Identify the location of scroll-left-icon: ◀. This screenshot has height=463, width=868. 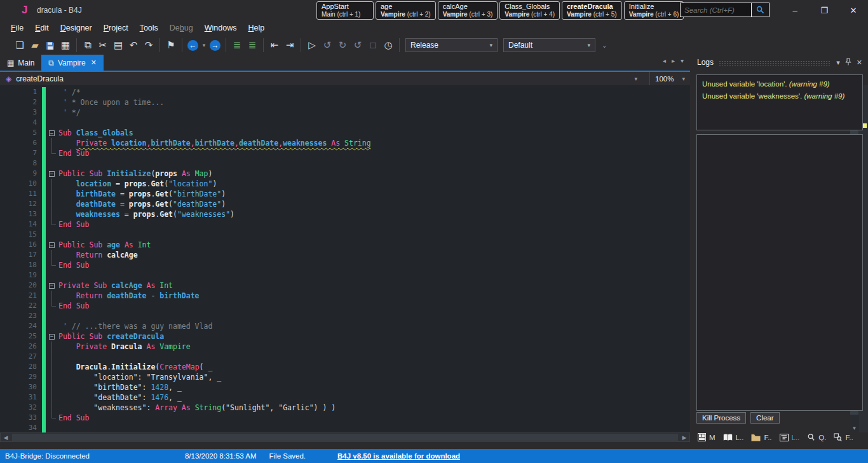
(6, 438).